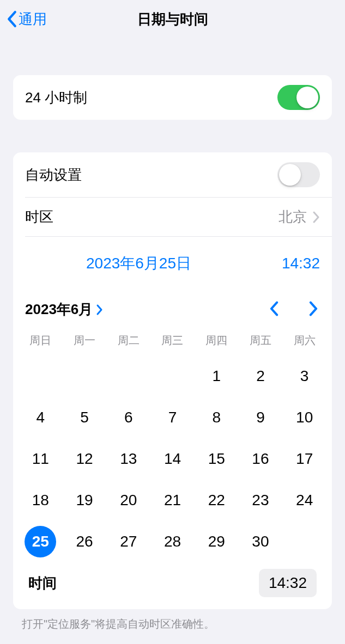  Describe the element at coordinates (217, 542) in the screenshot. I see `calendar-day: 29` at that location.